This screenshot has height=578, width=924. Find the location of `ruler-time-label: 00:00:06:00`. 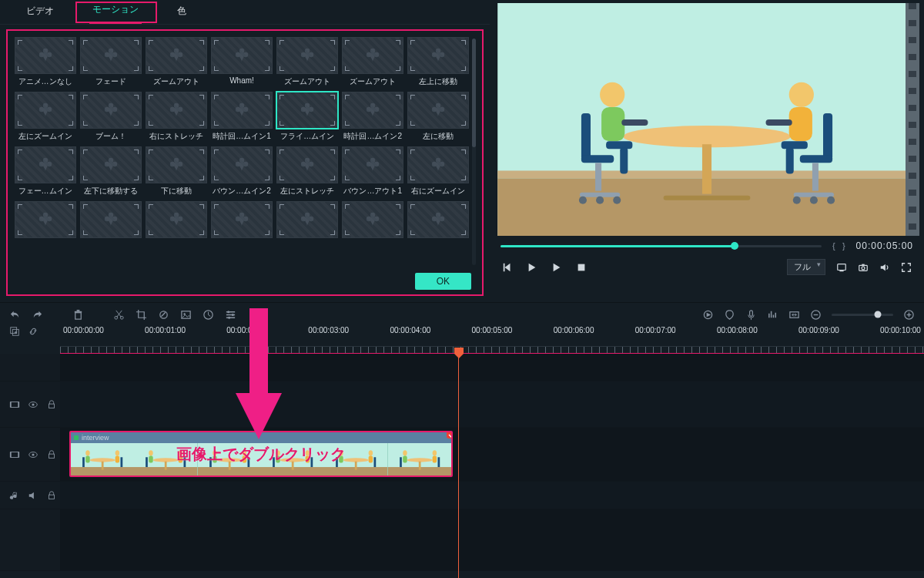

ruler-time-label: 00:00:06:00 is located at coordinates (574, 330).